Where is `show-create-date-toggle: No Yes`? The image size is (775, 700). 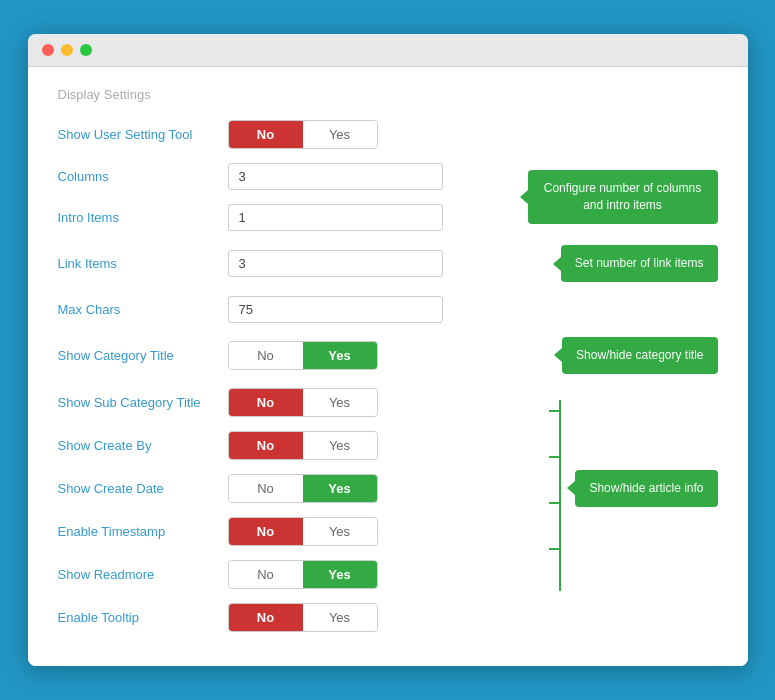
show-create-date-toggle: No Yes is located at coordinates (303, 488).